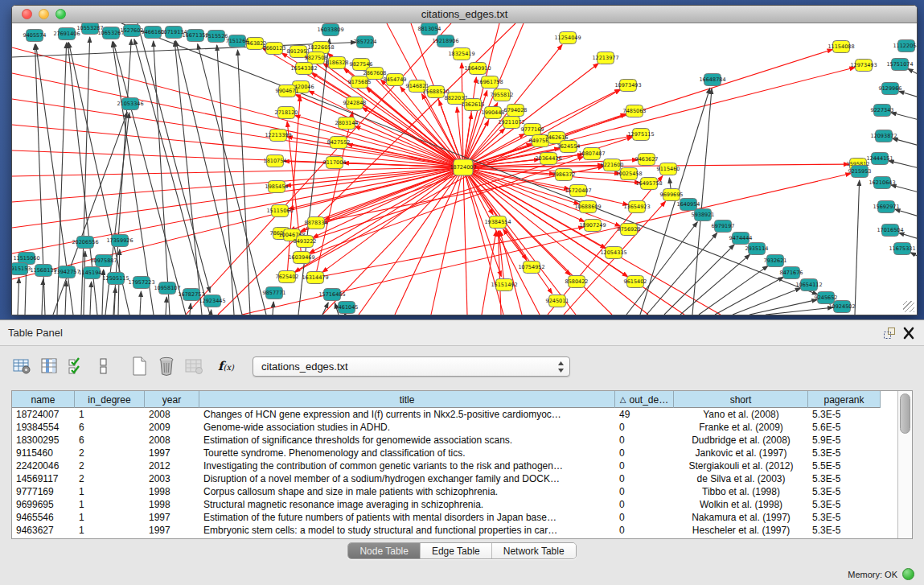 The width and height of the screenshot is (924, 585). What do you see at coordinates (909, 575) in the screenshot?
I see `memory-status-indicator` at bounding box center [909, 575].